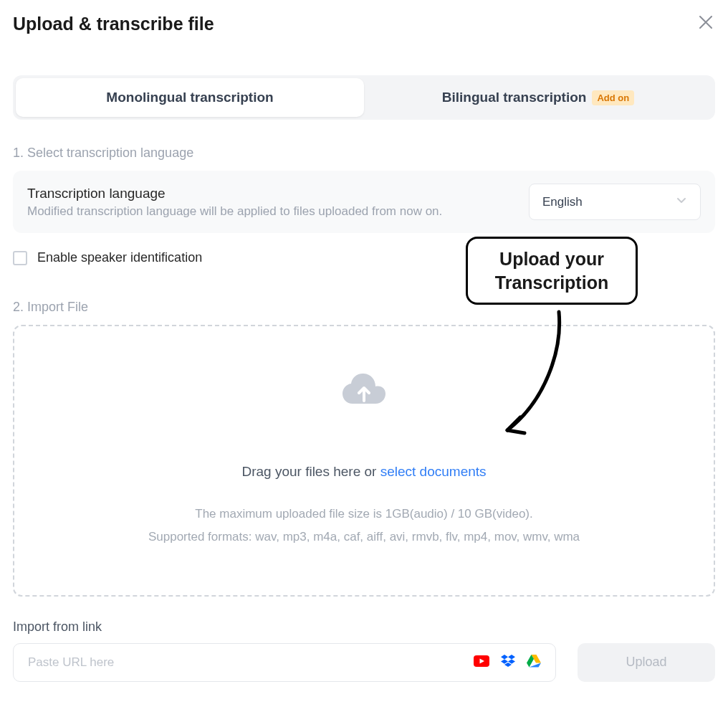  What do you see at coordinates (706, 22) in the screenshot?
I see `close-icon` at bounding box center [706, 22].